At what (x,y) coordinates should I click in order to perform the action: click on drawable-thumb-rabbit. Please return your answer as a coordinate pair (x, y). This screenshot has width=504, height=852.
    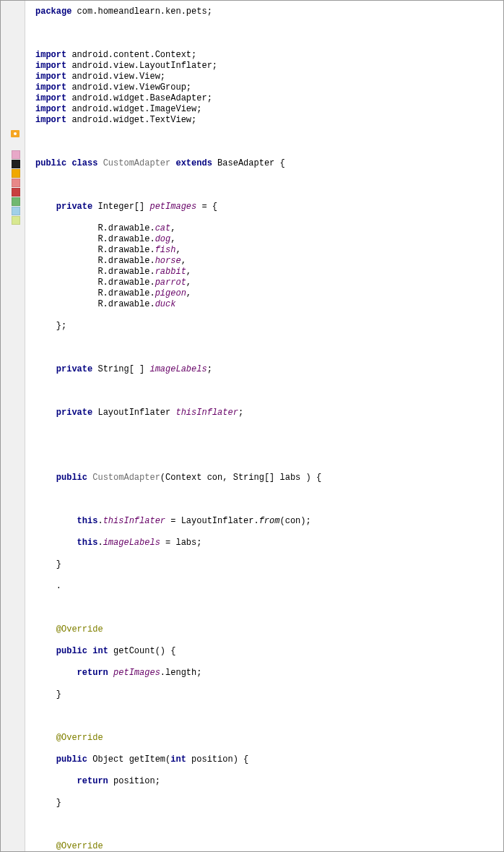
    Looking at the image, I should click on (16, 192).